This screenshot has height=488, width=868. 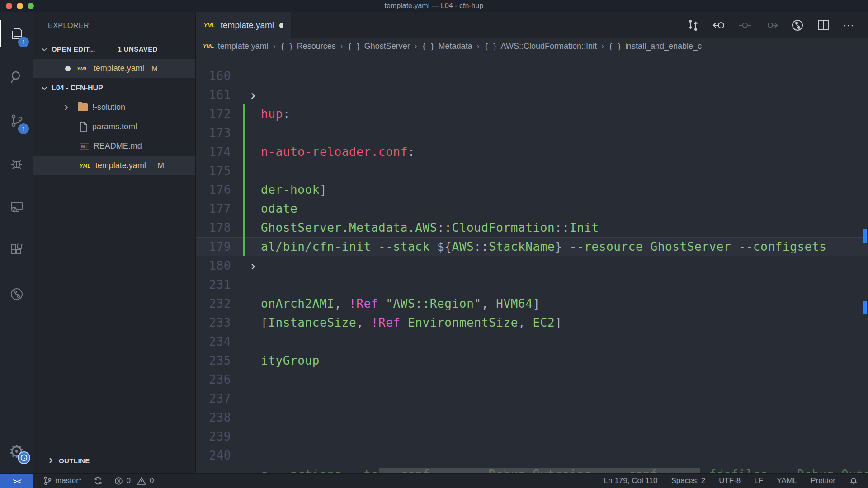 What do you see at coordinates (98, 481) in the screenshot?
I see `sync-changes-button` at bounding box center [98, 481].